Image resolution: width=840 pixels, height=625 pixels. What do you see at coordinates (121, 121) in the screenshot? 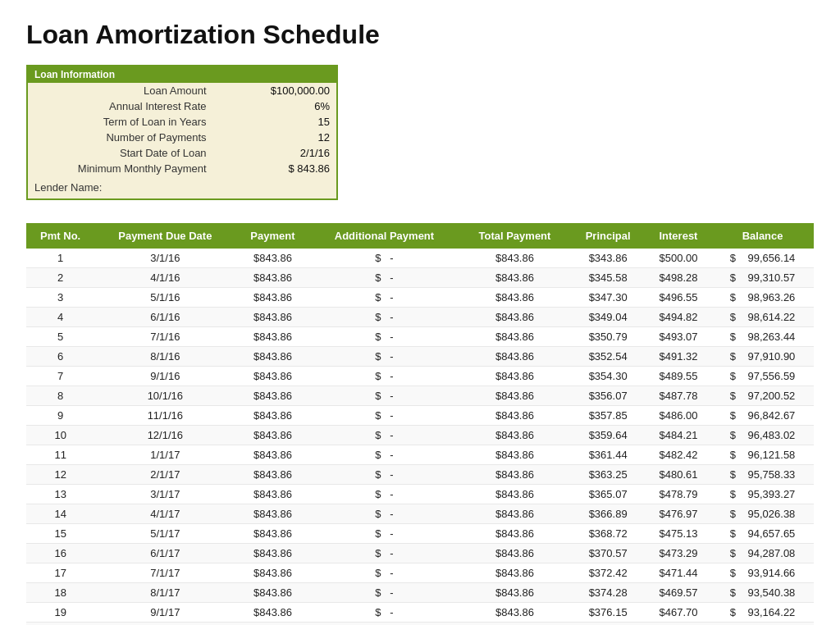
I see `loan-info-label: Term of Loan in Years` at bounding box center [121, 121].